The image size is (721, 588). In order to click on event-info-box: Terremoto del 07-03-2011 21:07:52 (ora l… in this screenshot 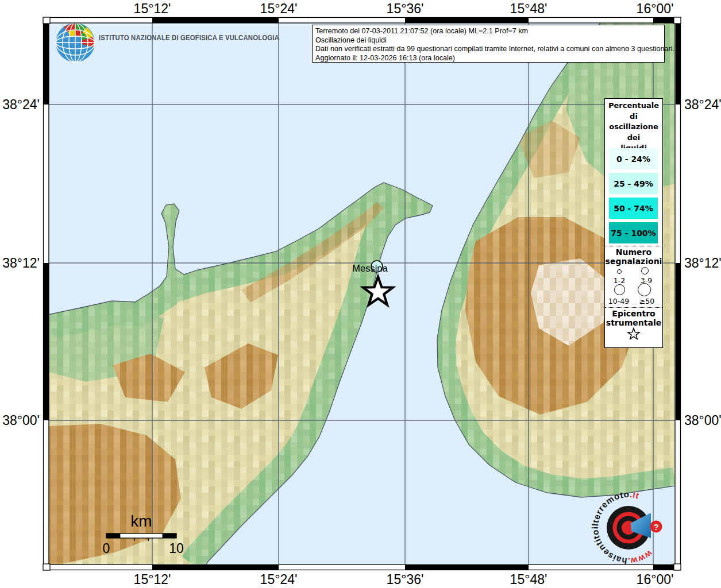, I will do `click(488, 44)`.